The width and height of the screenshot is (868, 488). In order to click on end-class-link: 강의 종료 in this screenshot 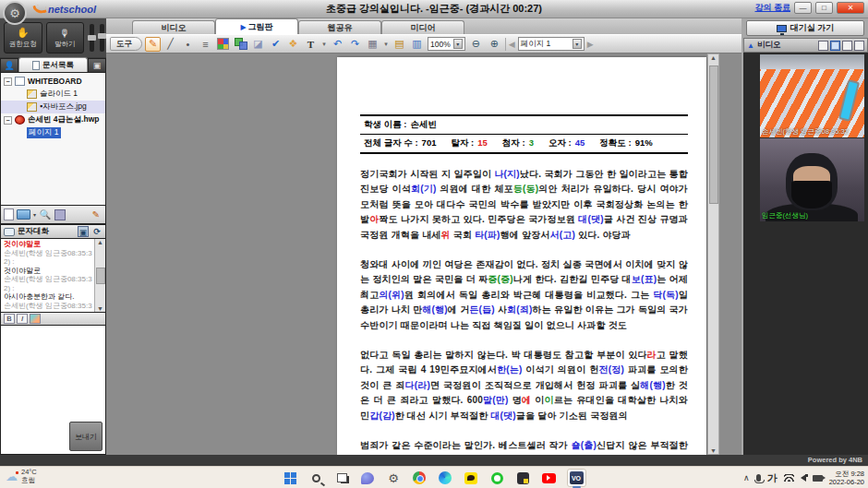, I will do `click(772, 7)`.